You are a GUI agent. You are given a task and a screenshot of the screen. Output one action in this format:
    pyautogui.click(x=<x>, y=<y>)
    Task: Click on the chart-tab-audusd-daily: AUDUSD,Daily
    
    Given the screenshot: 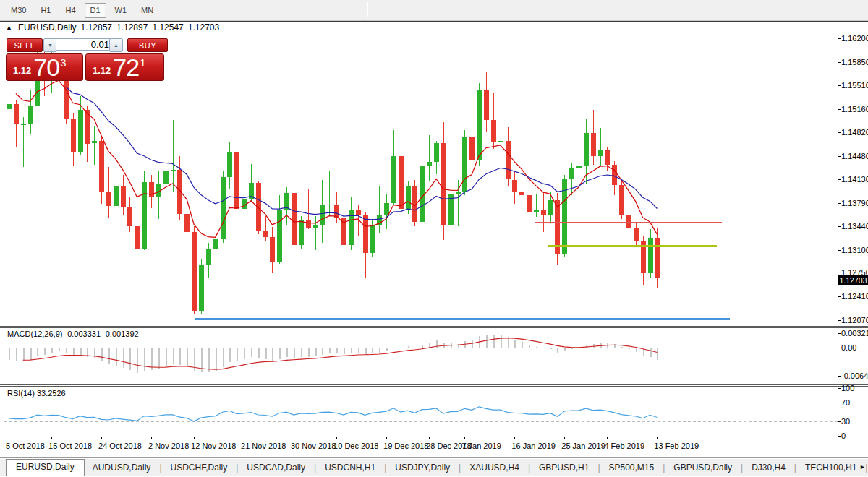 What is the action you would take?
    pyautogui.click(x=122, y=468)
    